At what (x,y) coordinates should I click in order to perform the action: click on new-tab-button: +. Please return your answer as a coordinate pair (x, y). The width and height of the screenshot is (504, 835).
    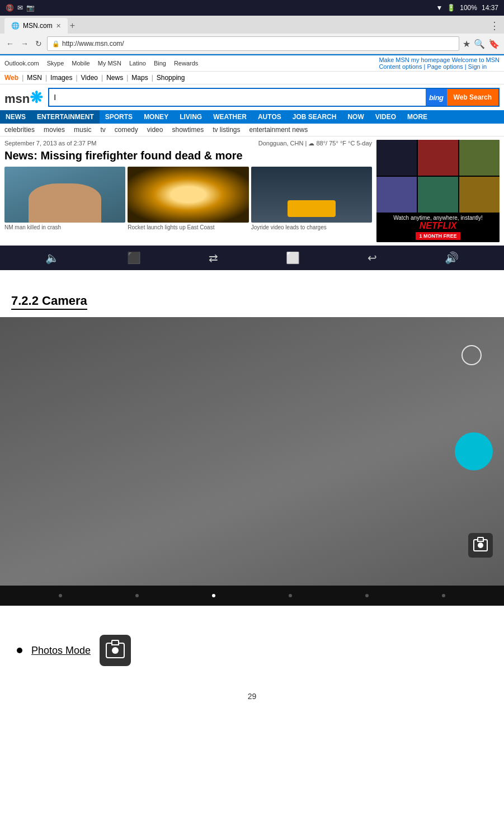
    Looking at the image, I should click on (73, 26).